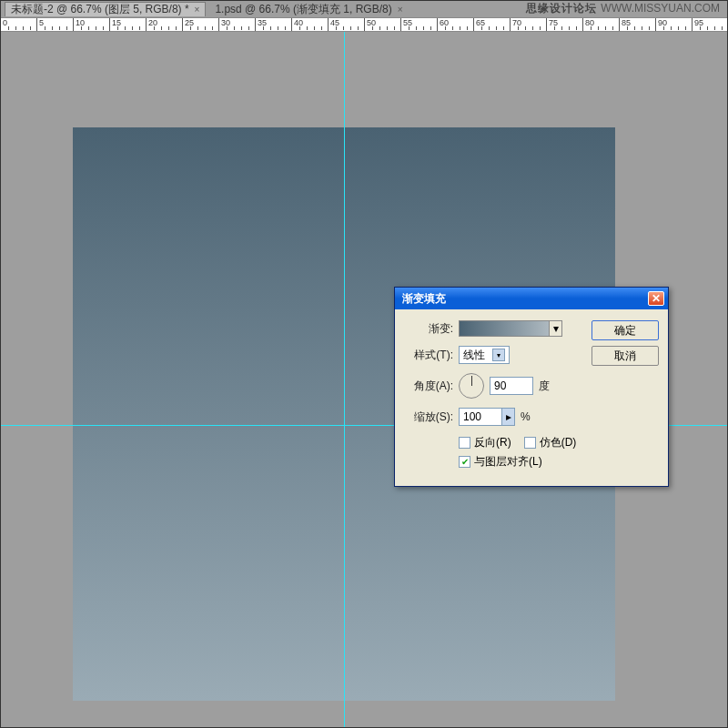 This screenshot has height=728, width=728. I want to click on dither-label: 仿色(D), so click(559, 442).